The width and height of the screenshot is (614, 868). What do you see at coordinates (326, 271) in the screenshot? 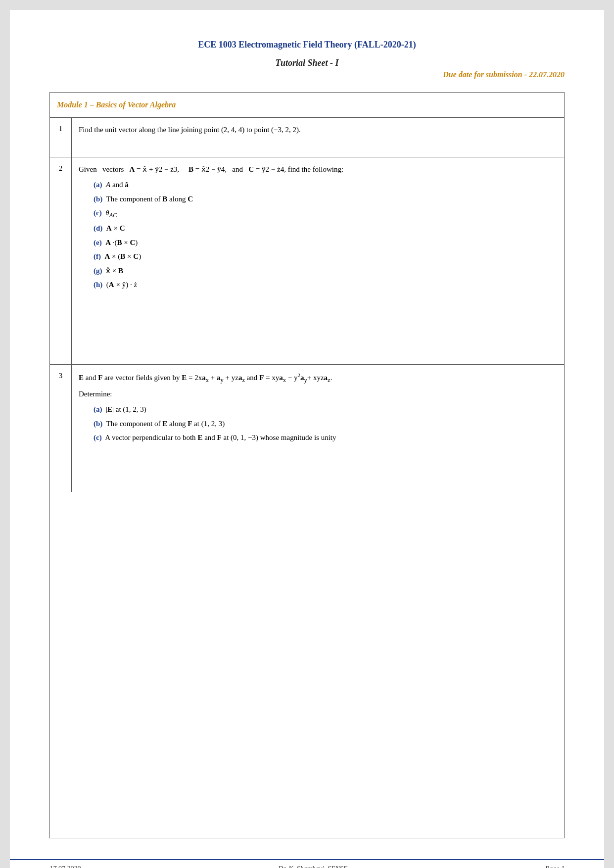
I see `list-item: (g) x̂ × B` at bounding box center [326, 271].